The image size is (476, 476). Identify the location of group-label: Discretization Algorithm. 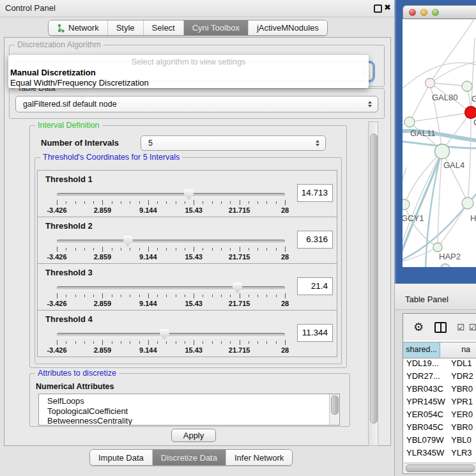
(59, 45).